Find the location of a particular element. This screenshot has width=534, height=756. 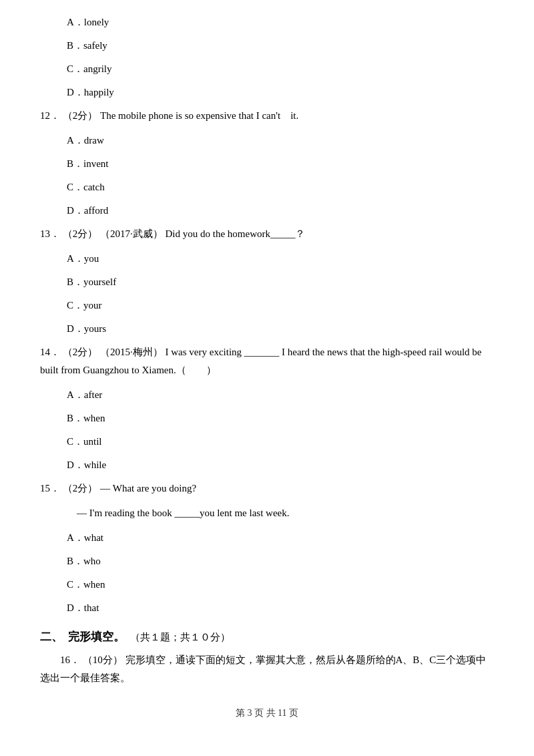

option-letter: D．happily is located at coordinates (91, 92).